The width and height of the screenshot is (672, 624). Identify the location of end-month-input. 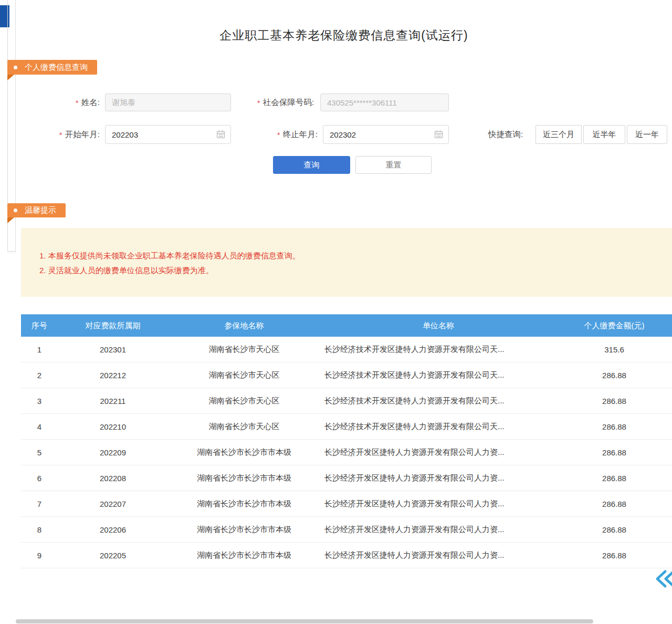
(386, 134).